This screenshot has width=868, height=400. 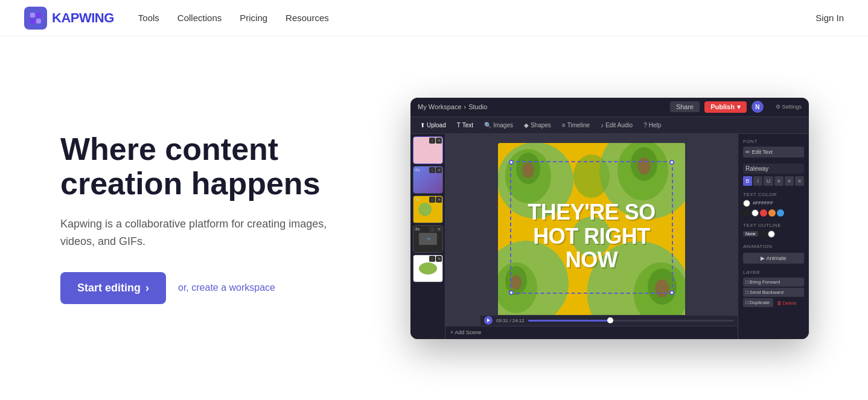 What do you see at coordinates (774, 289) in the screenshot?
I see `layer-section: LAYER □ Bring Forward □ Send Backward □` at bounding box center [774, 289].